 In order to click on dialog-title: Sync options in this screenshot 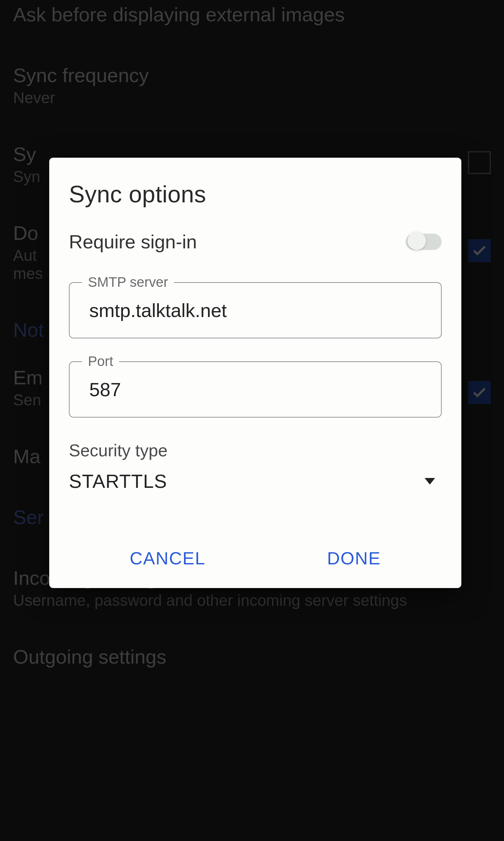, I will do `click(255, 194)`.